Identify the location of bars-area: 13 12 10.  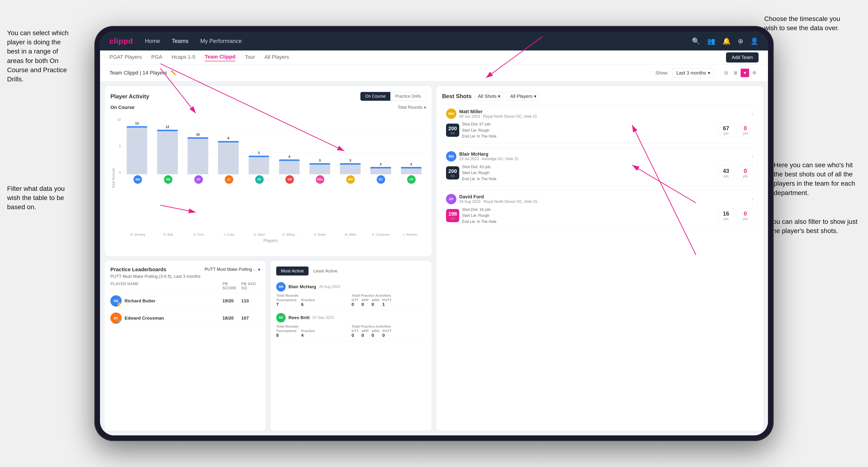
(274, 146).